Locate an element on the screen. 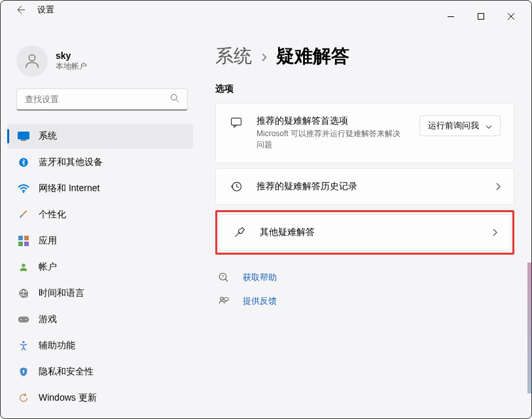  sidebar-item-label: 隐私和安全性 is located at coordinates (66, 372).